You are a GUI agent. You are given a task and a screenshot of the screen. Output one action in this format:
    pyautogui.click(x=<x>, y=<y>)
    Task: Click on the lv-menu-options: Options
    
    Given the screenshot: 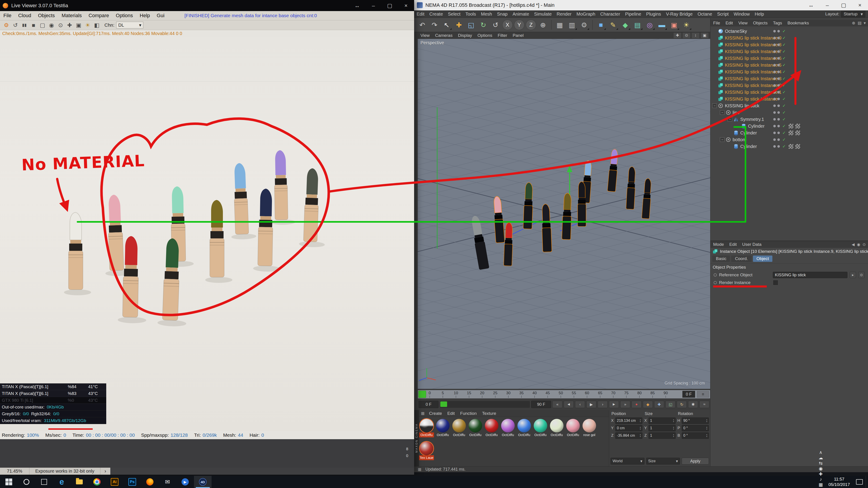 What is the action you would take?
    pyautogui.click(x=124, y=15)
    